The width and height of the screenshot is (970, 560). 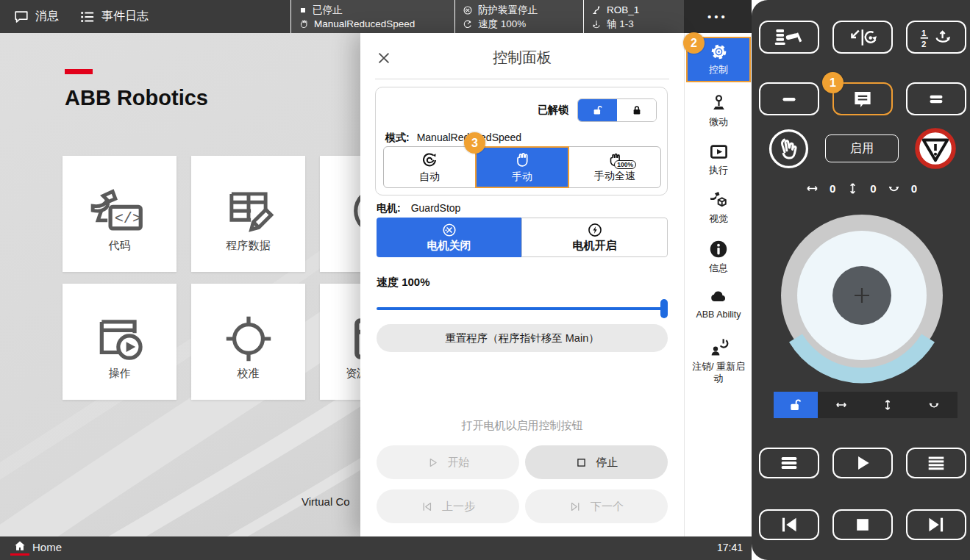 I want to click on skip-back-outline-icon, so click(x=427, y=507).